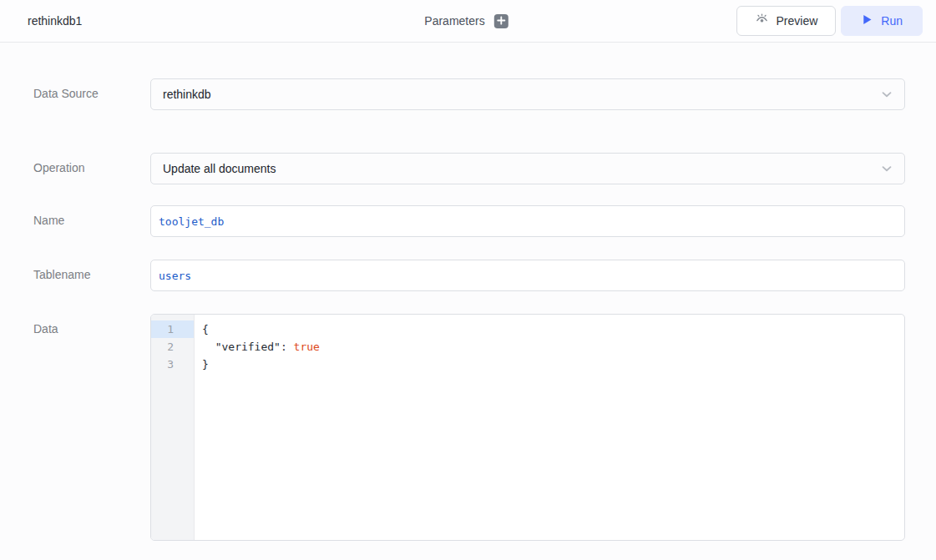 This screenshot has width=936, height=560. I want to click on run-button-label: Run, so click(892, 21).